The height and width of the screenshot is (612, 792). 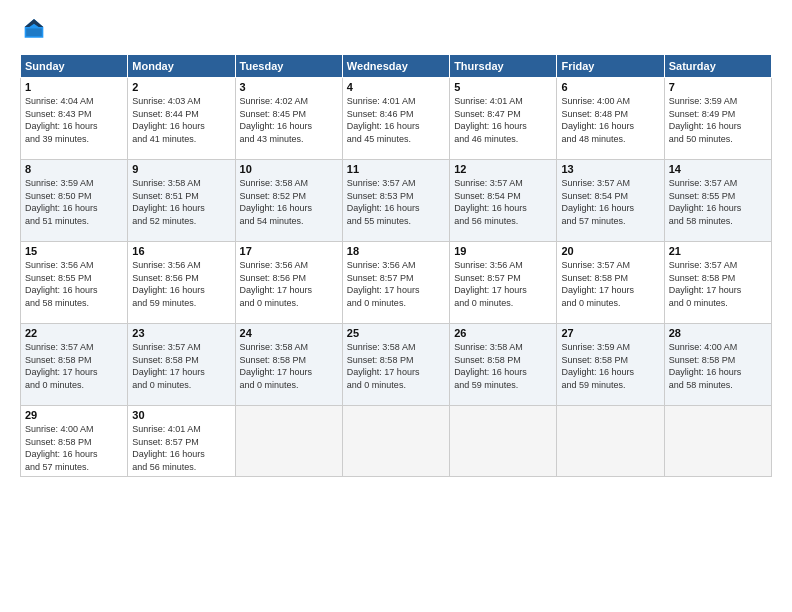 What do you see at coordinates (34, 30) in the screenshot?
I see `logo-icon` at bounding box center [34, 30].